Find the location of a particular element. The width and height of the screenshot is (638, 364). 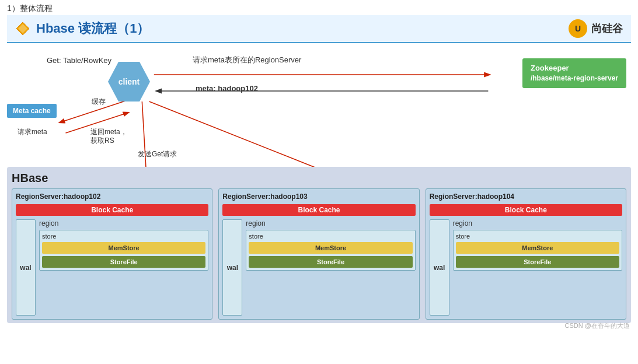

rs3-region-label: region is located at coordinates (538, 223).